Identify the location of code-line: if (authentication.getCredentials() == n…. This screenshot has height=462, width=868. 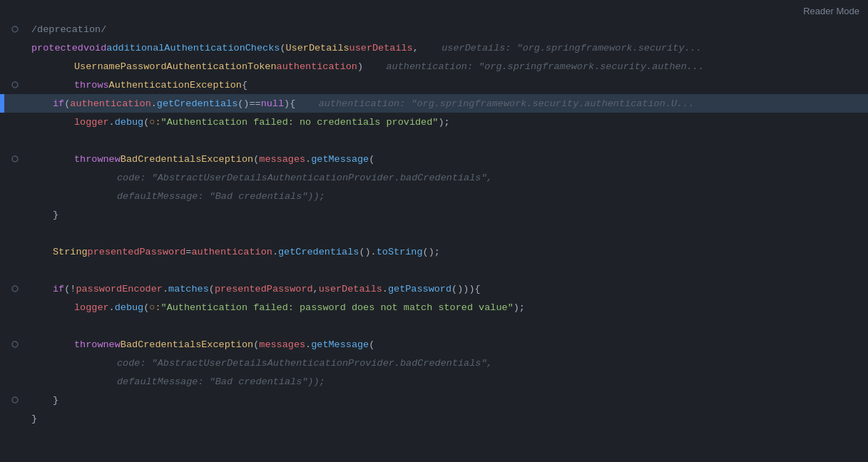
(434, 103).